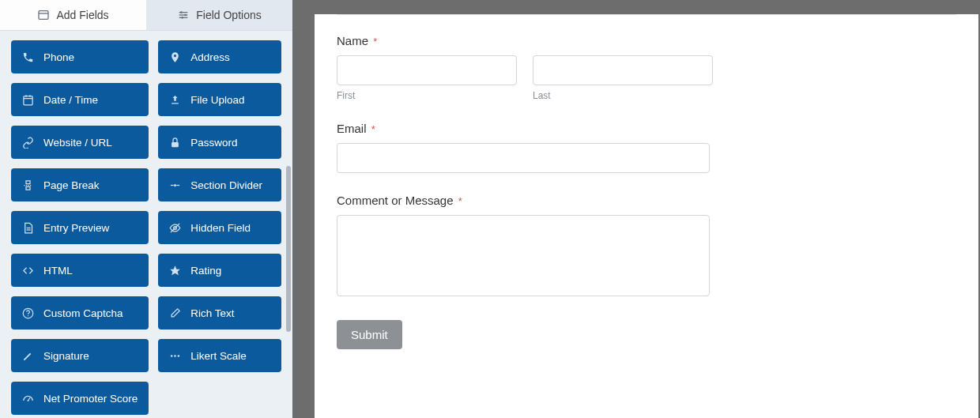 The image size is (980, 418). I want to click on file-icon, so click(28, 228).